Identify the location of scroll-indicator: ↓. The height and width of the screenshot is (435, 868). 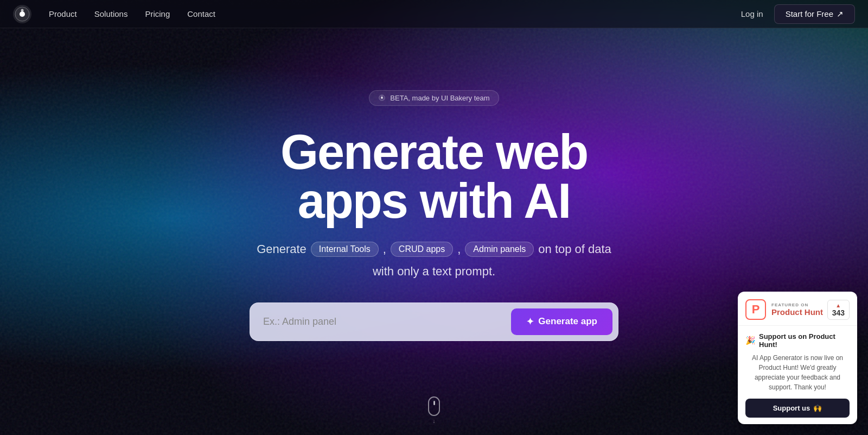
(434, 411).